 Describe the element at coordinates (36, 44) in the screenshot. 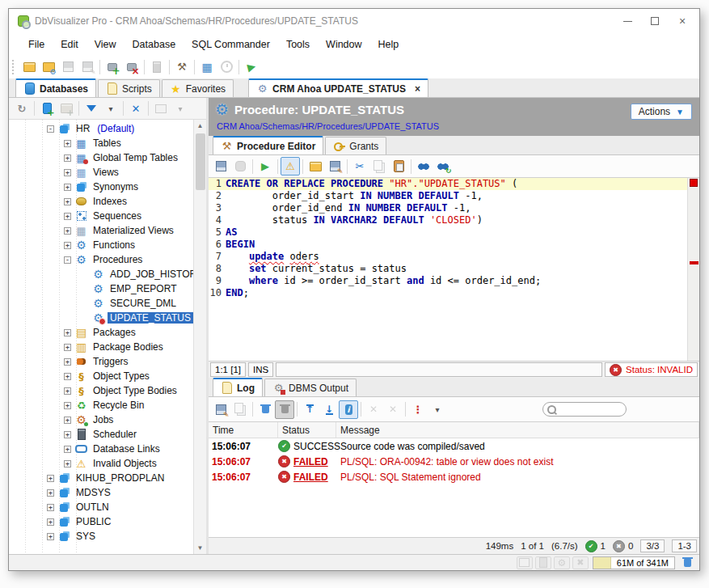

I see `menu-file: File` at that location.